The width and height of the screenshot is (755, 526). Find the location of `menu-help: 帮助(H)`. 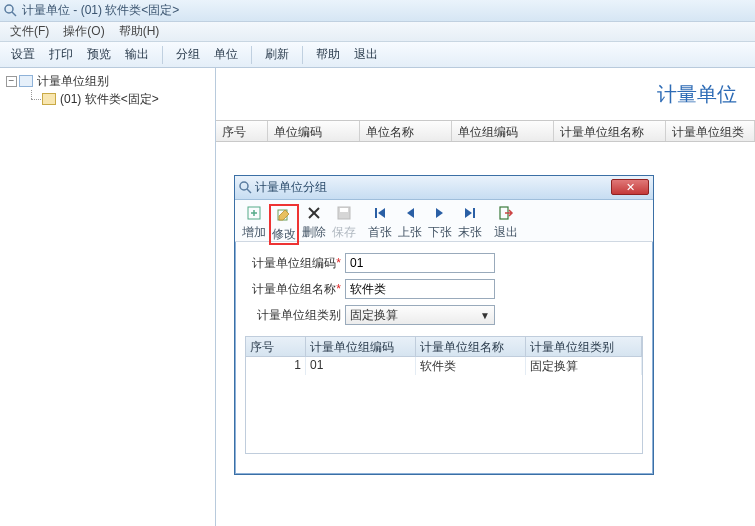

menu-help: 帮助(H) is located at coordinates (140, 32).